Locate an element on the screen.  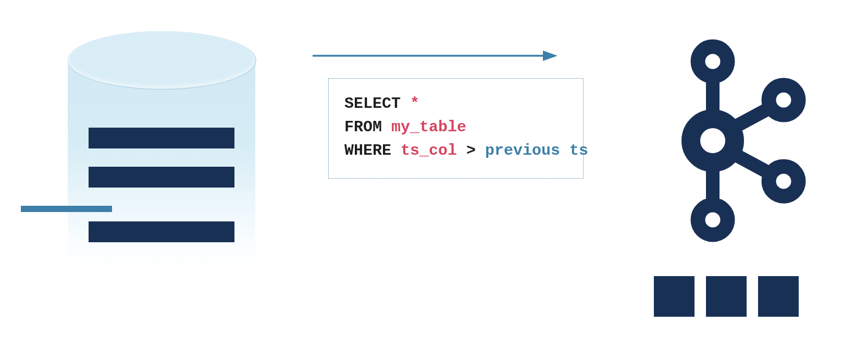
cursor-bar is located at coordinates (67, 209).